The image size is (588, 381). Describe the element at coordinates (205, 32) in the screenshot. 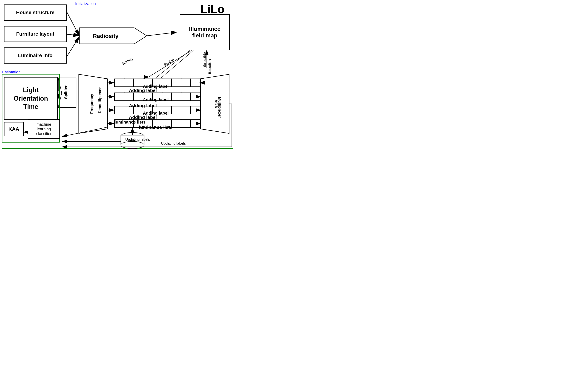

I see `illuminance-field-map-box: Illuminancefield map` at that location.